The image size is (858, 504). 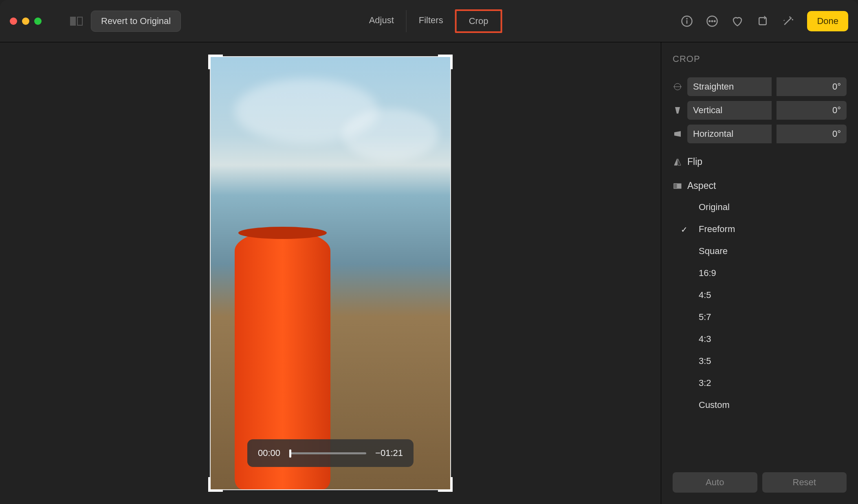 I want to click on panel-title: CROP, so click(x=759, y=59).